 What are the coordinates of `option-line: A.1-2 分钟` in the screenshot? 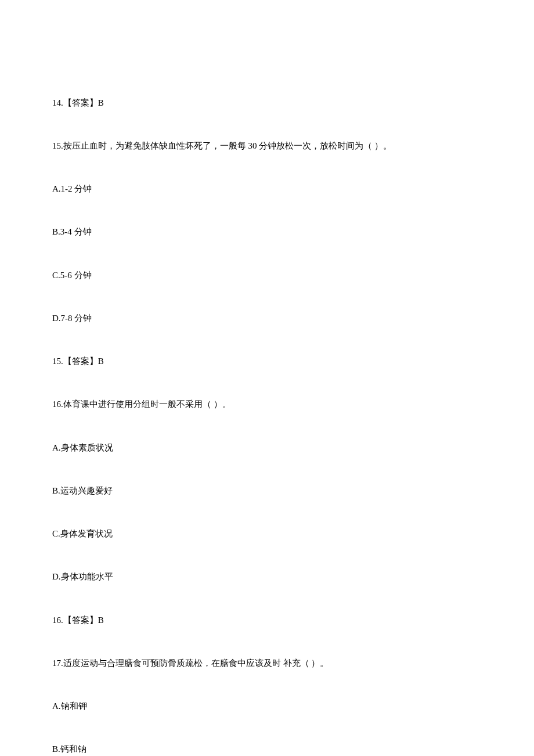 It's located at (267, 189).